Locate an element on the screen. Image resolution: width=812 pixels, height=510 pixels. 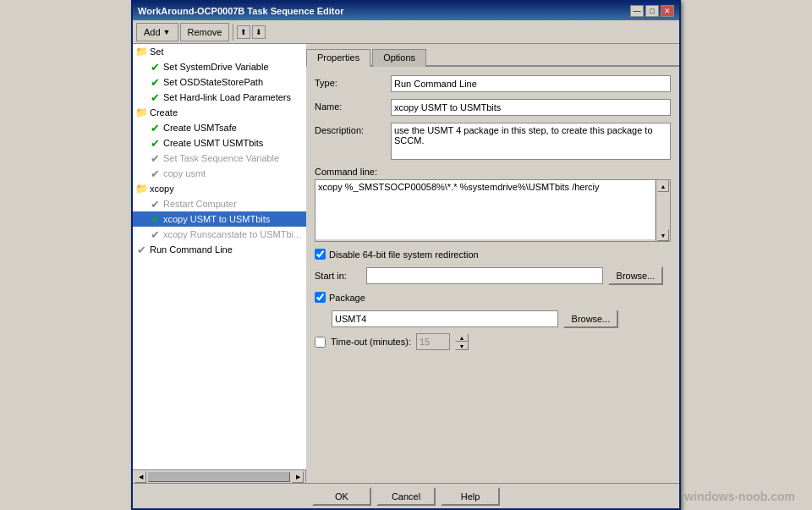
spinner-arrows: ▲ ▼ is located at coordinates (462, 342).